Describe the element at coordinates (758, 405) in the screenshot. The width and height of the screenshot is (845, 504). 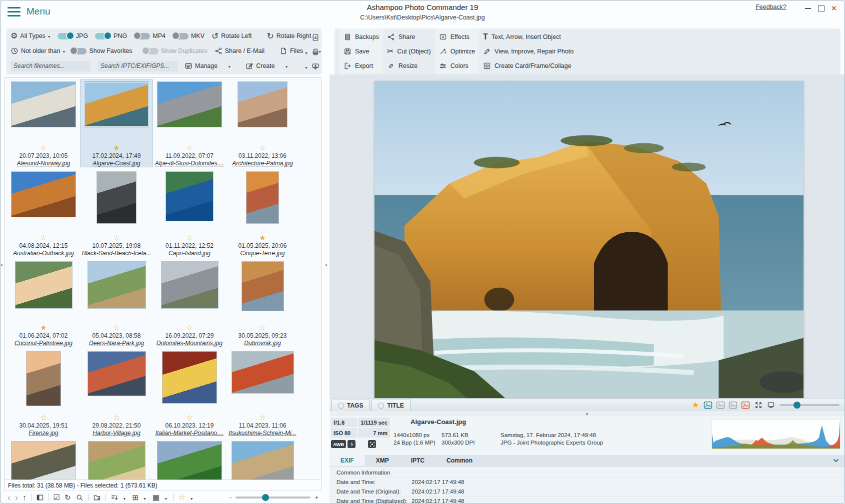
I see `fullscreen-icon` at that location.